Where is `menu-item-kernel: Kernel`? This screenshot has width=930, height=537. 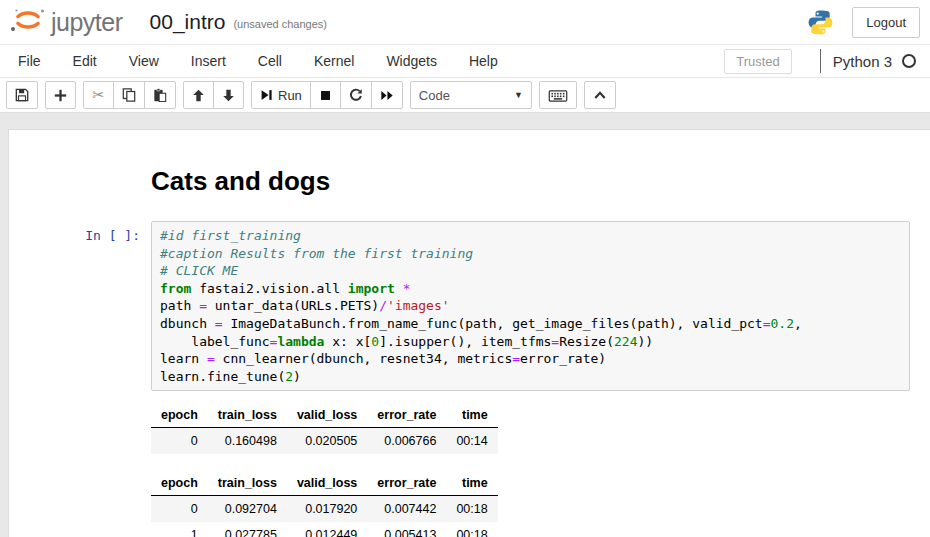 menu-item-kernel: Kernel is located at coordinates (334, 61).